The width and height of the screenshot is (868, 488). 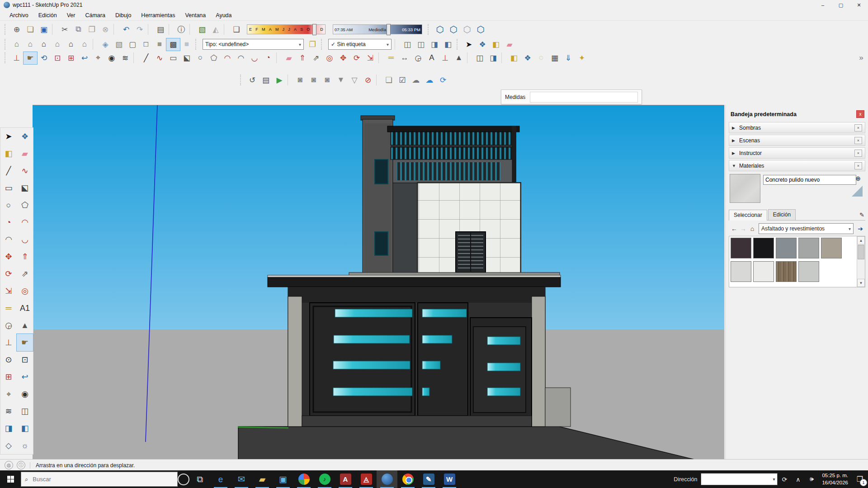 I want to click on taskbar-acrobat-icon: ◬, so click(x=366, y=479).